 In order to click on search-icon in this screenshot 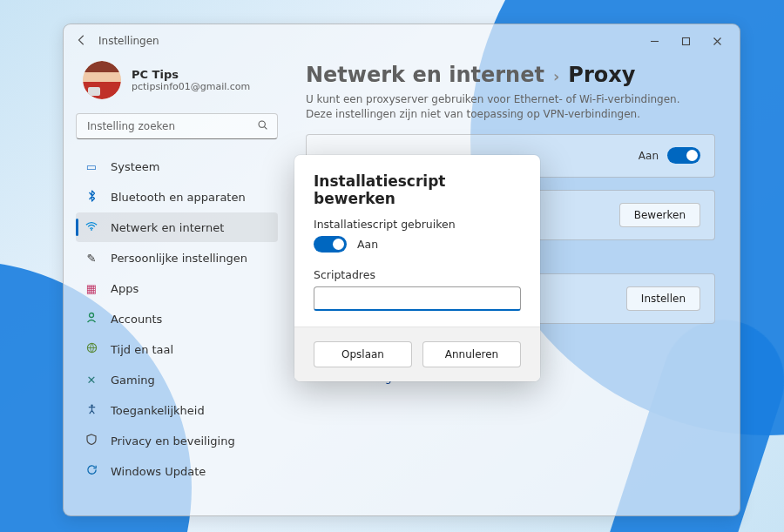, I will do `click(263, 126)`.